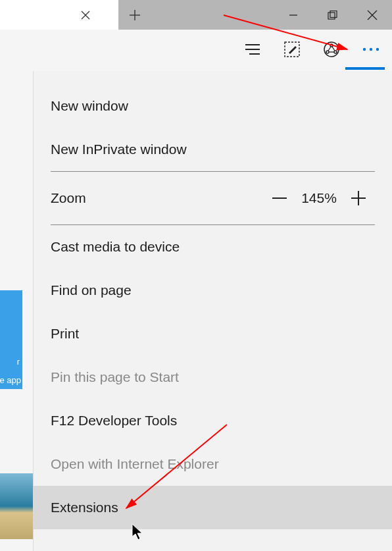 This screenshot has height=551, width=392. I want to click on more-actions-indicator, so click(365, 68).